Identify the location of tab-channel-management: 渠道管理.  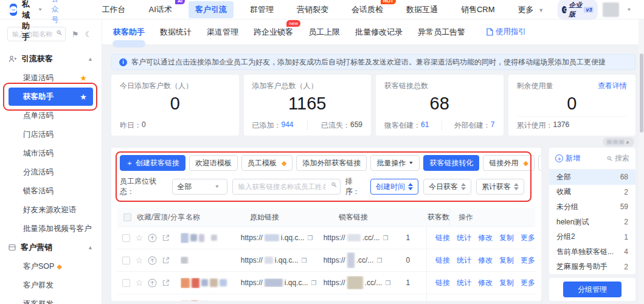
(223, 32).